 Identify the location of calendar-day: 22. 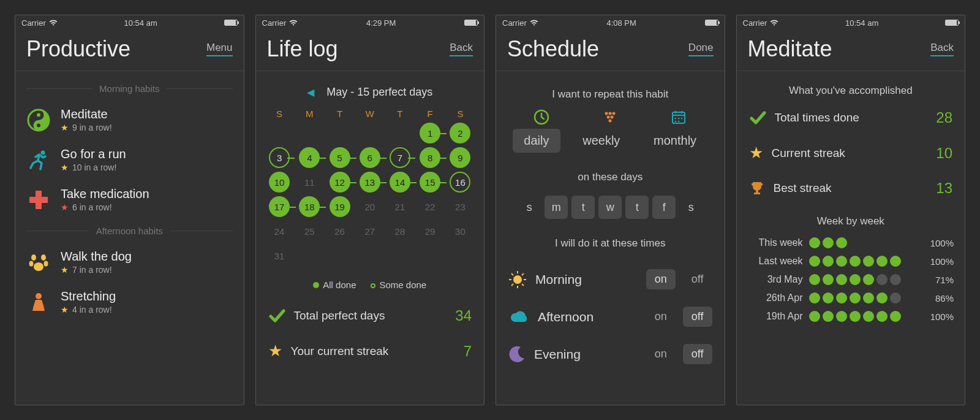
(430, 207).